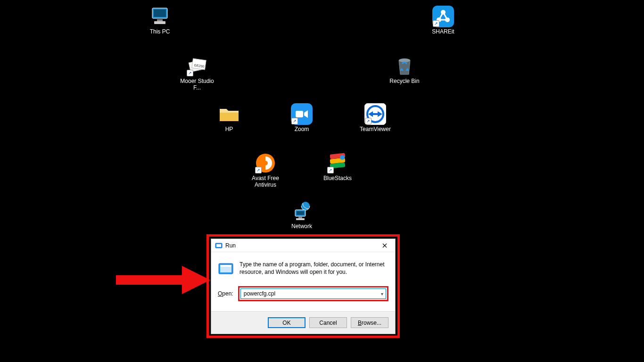 The image size is (644, 362). I want to click on desktop-icon-label: SHAREit, so click(443, 32).